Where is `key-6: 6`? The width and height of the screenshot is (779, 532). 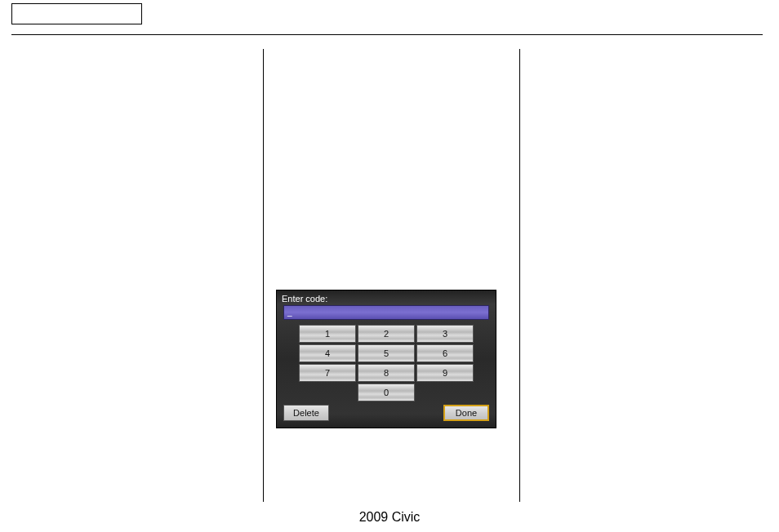 key-6: 6 is located at coordinates (445, 353).